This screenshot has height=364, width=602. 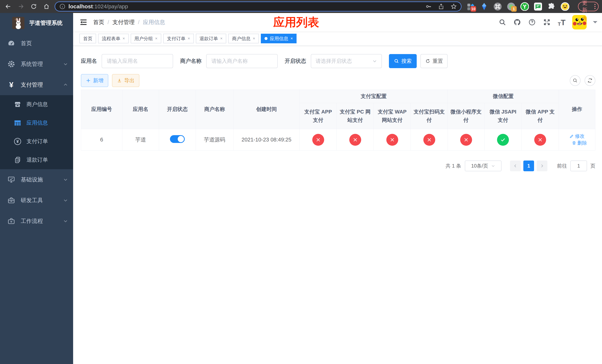 I want to click on document-copy-icon, so click(x=18, y=160).